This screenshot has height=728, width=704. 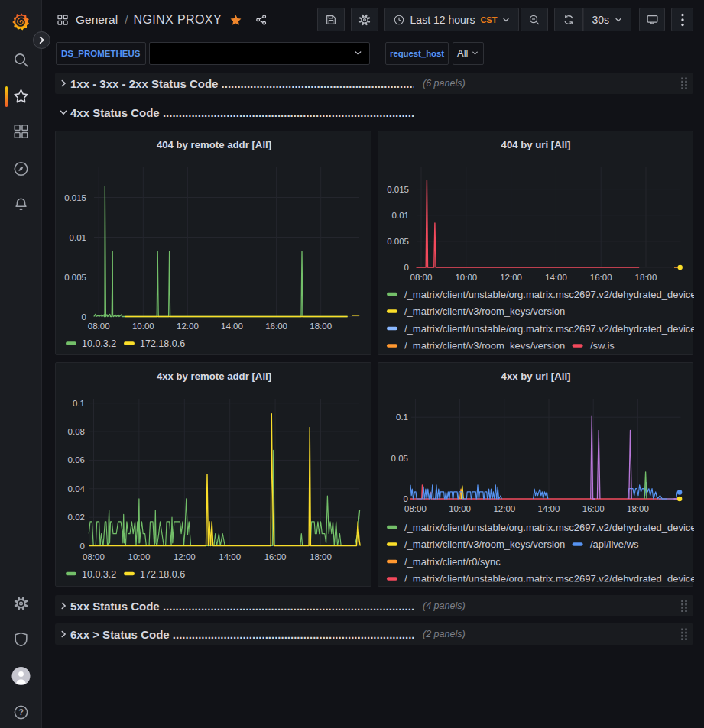 What do you see at coordinates (76, 517) in the screenshot?
I see `svg-text: 0.02` at bounding box center [76, 517].